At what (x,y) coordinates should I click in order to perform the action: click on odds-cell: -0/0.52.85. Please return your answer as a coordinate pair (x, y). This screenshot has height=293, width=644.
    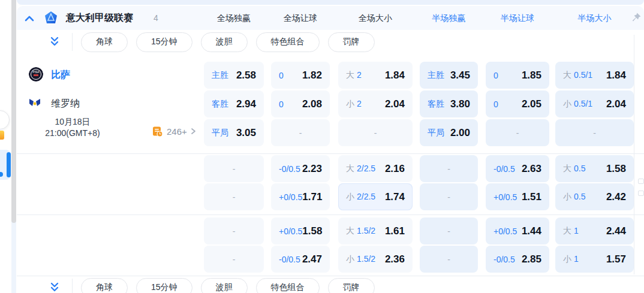
    Looking at the image, I should click on (517, 259).